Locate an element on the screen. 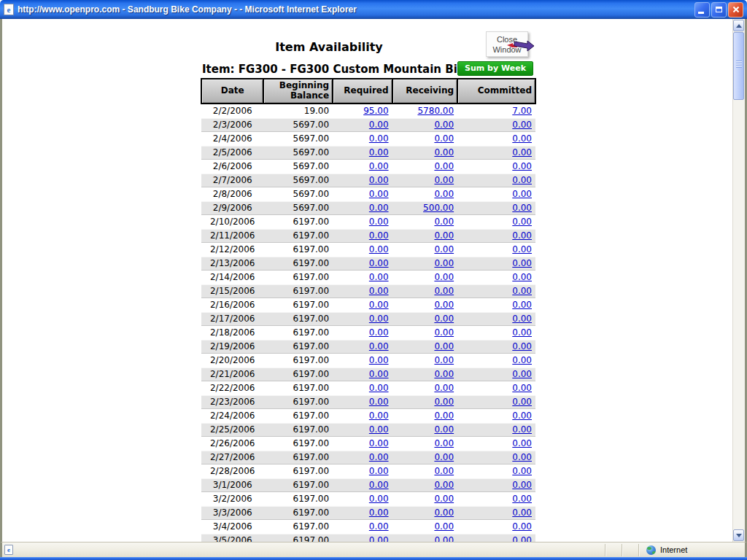 This screenshot has width=747, height=560. receiving-link: 500.00 is located at coordinates (438, 208).